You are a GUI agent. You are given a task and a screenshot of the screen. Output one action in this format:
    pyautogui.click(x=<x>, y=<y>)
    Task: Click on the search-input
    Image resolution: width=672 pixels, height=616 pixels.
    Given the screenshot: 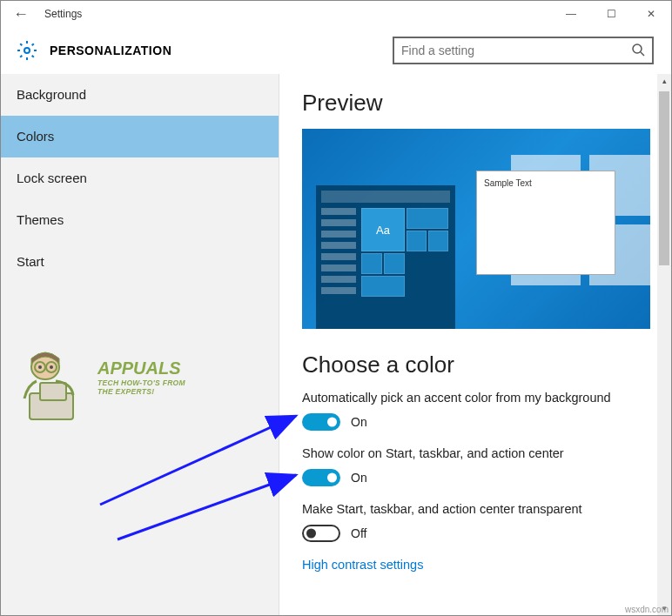 What is the action you would take?
    pyautogui.click(x=516, y=50)
    